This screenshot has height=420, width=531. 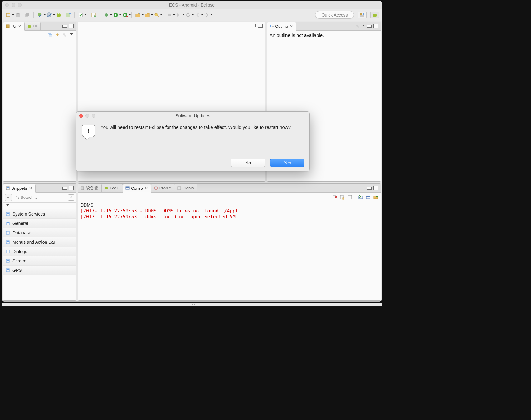 What do you see at coordinates (197, 15) in the screenshot?
I see `back-icon` at bounding box center [197, 15].